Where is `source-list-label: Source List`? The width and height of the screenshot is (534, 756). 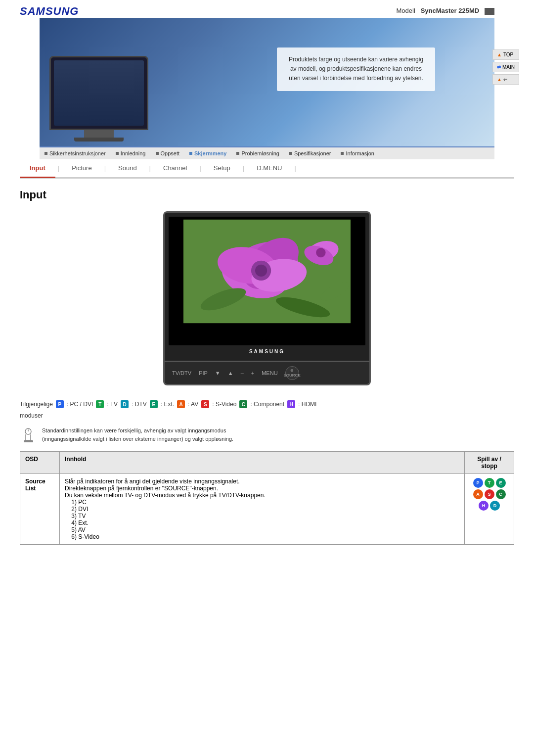
source-list-label: Source List is located at coordinates (36, 485).